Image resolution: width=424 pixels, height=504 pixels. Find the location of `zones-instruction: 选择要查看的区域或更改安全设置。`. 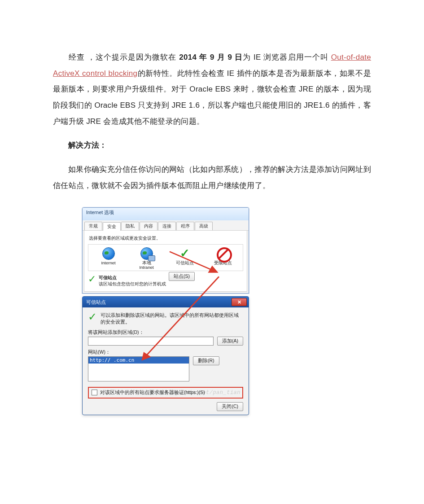

zones-instruction: 选择要查看的区域或更改安全设置。 is located at coordinates (166, 238).